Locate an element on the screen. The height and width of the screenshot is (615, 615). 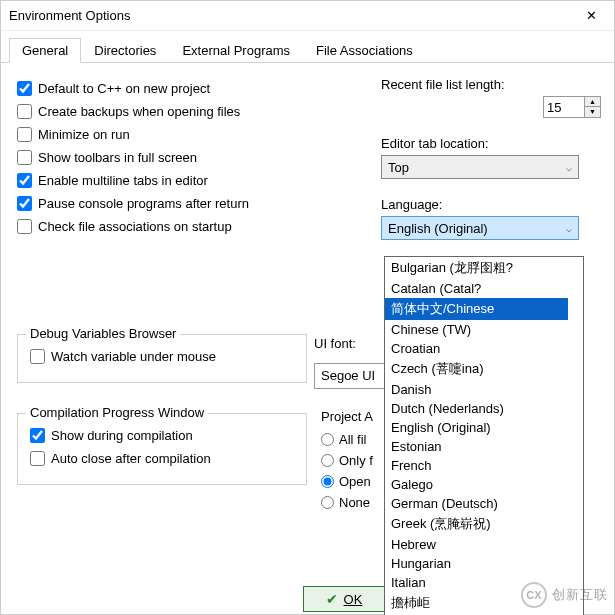
language-option: Galego is located at coordinates (476, 484).